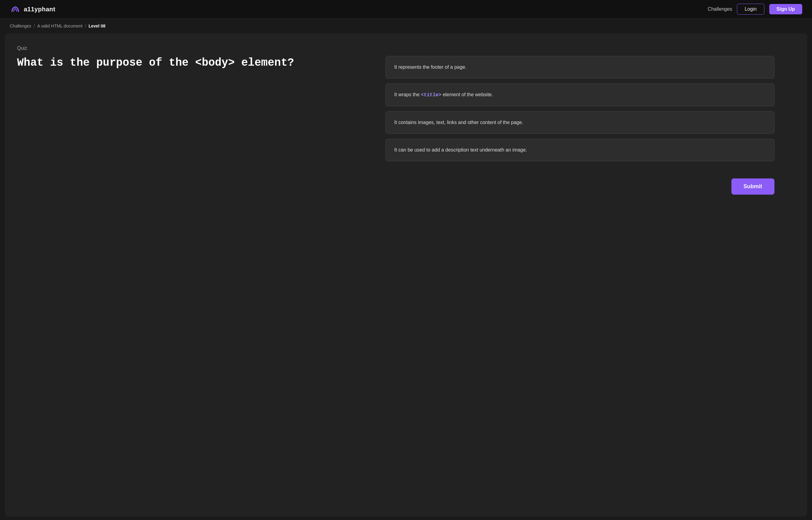 The image size is (812, 520). Describe the element at coordinates (192, 63) in the screenshot. I see `quiz-question-area: What is the purpose of the <body> elemen…` at that location.